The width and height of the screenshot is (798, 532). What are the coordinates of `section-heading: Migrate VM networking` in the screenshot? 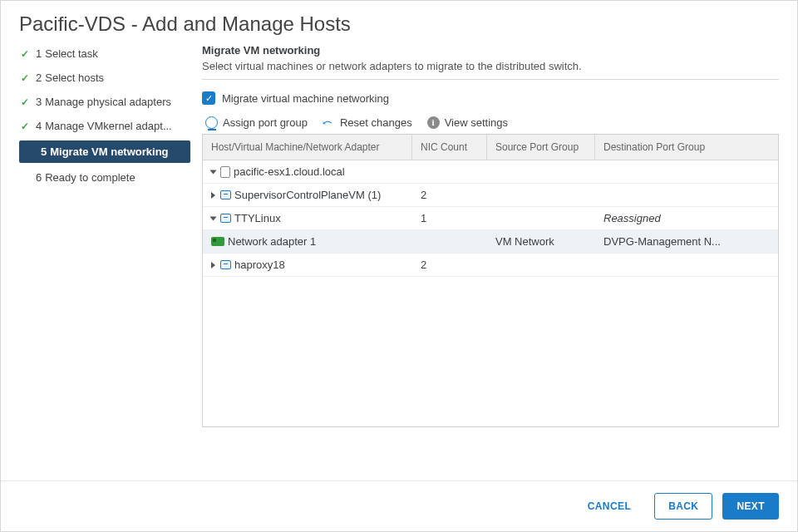 It's located at (490, 50).